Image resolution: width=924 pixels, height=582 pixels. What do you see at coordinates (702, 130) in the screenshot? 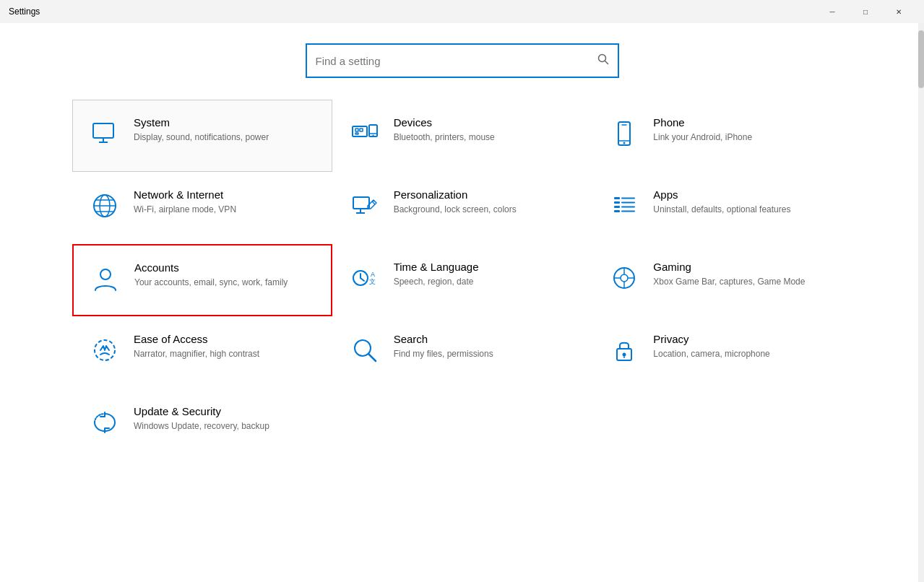
I see `phone-text: Phone Link your Android, iPhone` at bounding box center [702, 130].